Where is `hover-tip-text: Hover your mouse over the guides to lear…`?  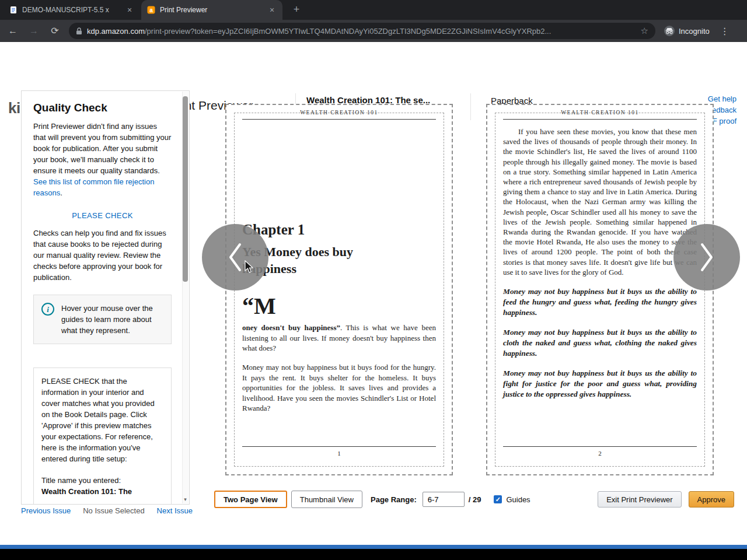 hover-tip-text: Hover your mouse over the guides to lear… is located at coordinates (112, 320).